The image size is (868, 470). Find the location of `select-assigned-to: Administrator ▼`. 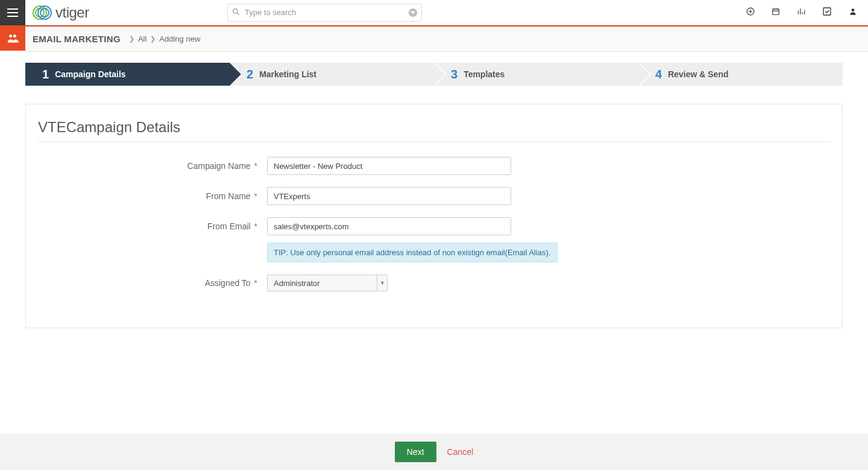

select-assigned-to: Administrator ▼ is located at coordinates (327, 283).